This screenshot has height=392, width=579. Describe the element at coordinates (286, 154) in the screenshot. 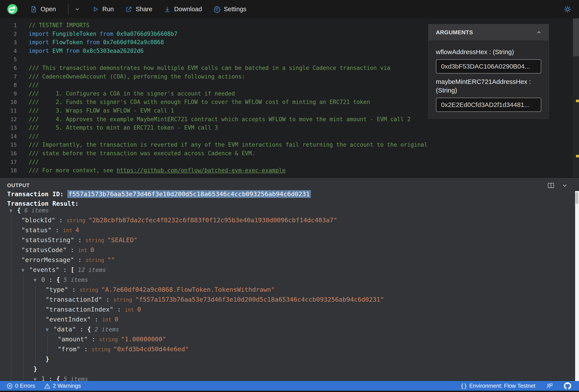

I see `code-line: 16/// state before the transaction was e…` at that location.